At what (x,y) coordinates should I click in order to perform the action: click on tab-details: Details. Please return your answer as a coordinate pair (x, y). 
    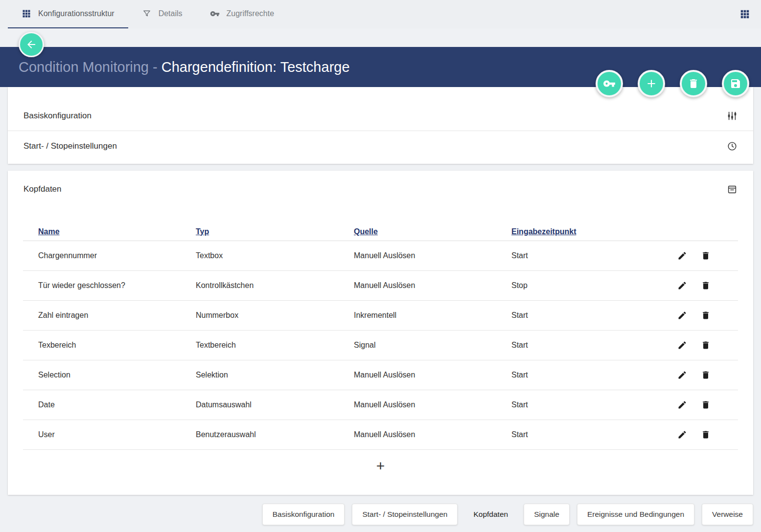
    Looking at the image, I should click on (162, 14).